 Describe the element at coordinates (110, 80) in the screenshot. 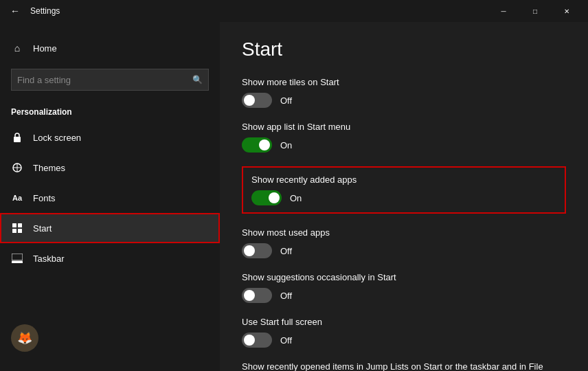

I see `search-box: 🔍` at that location.